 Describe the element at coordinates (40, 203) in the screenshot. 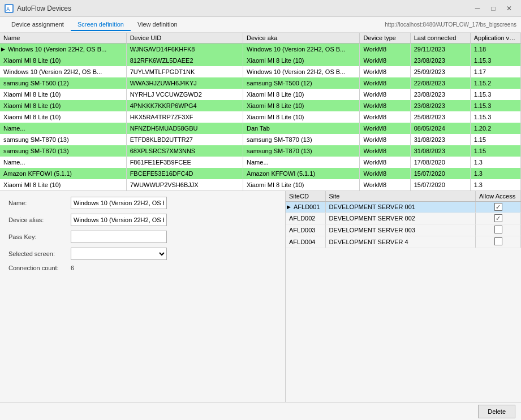

I see `name-label: Name:` at that location.